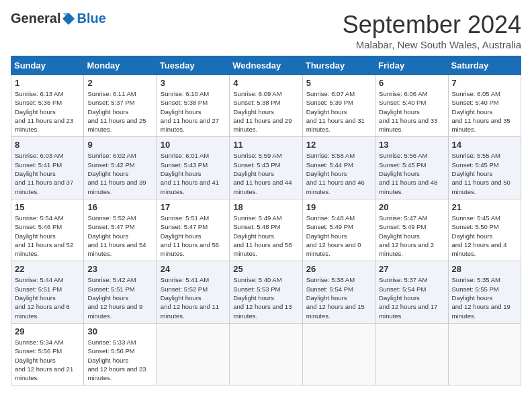 This screenshot has width=532, height=411. I want to click on day-cell-19: 19 Sunrise: 5:48 AM Sunset: 5:49 PM Dayl…, so click(339, 230).